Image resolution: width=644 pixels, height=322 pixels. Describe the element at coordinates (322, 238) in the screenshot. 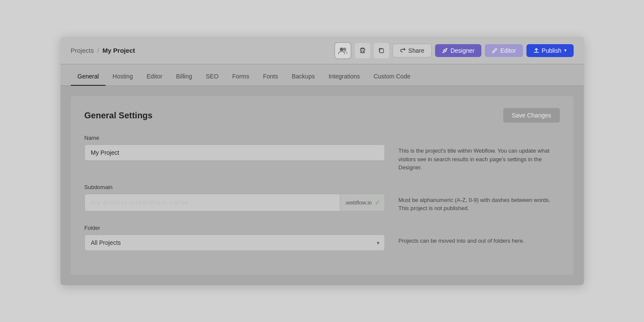

I see `folder-form-row: Folder All Projects Personal Client Work…` at that location.